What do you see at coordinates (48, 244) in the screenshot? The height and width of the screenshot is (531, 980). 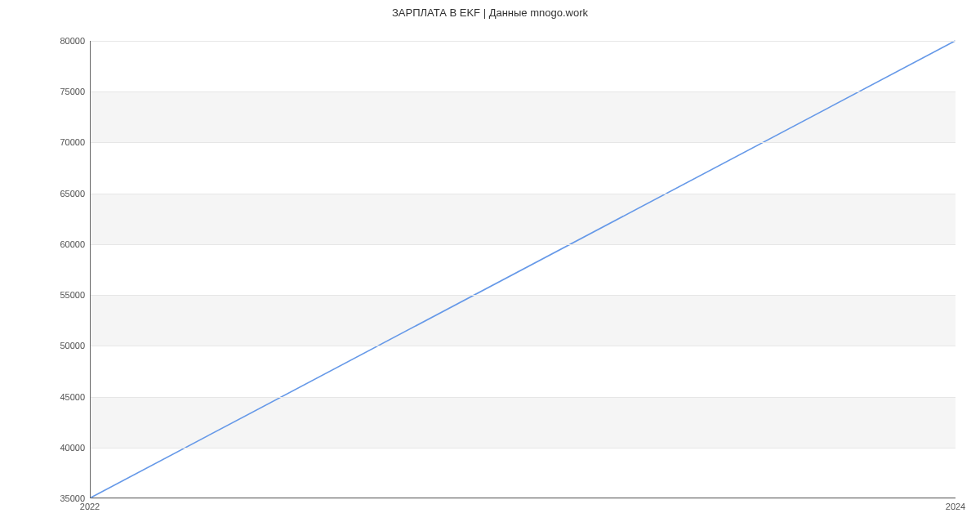 I see `y-tick-label: 60000` at bounding box center [48, 244].